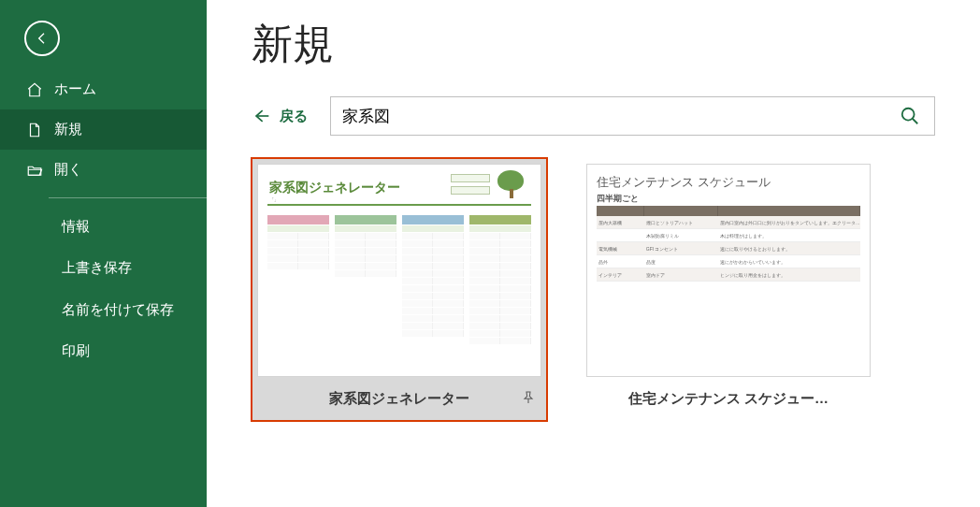  I want to click on pin-button, so click(528, 399).